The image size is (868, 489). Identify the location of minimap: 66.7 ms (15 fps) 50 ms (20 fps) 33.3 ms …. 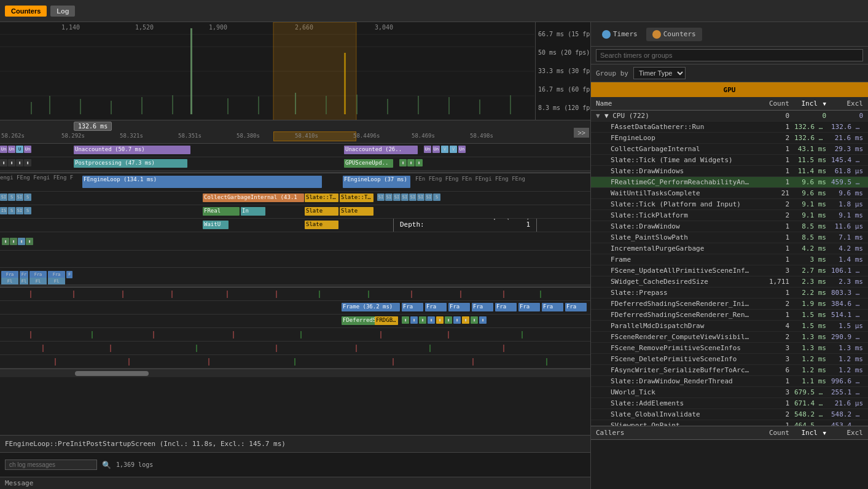
(295, 71).